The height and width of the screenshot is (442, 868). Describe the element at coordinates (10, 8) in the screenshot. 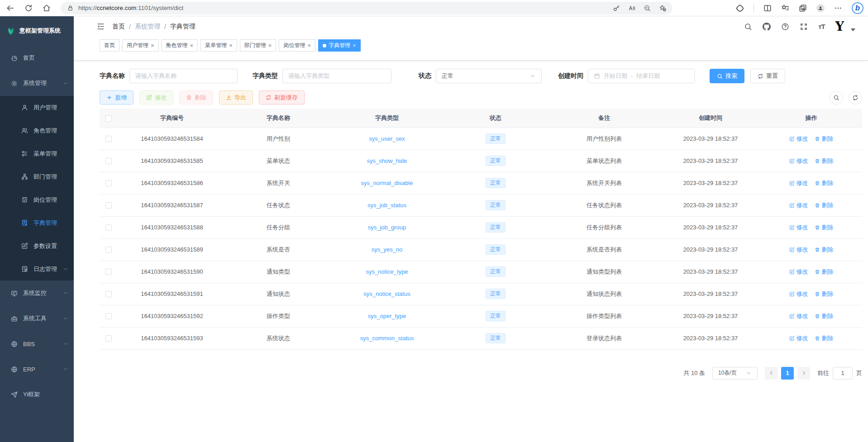

I see `back-icon` at that location.